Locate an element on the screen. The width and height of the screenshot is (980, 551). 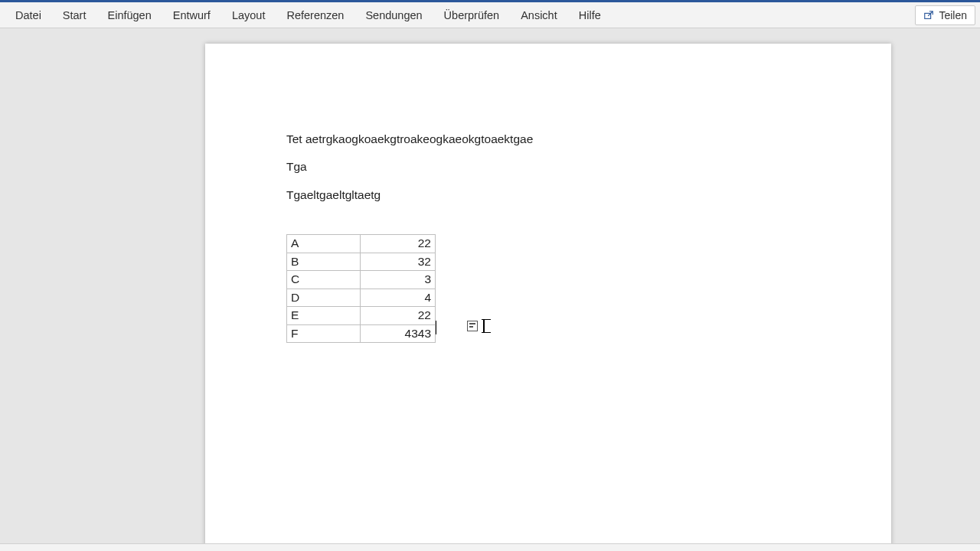
table-cell-label: F is located at coordinates (324, 334).